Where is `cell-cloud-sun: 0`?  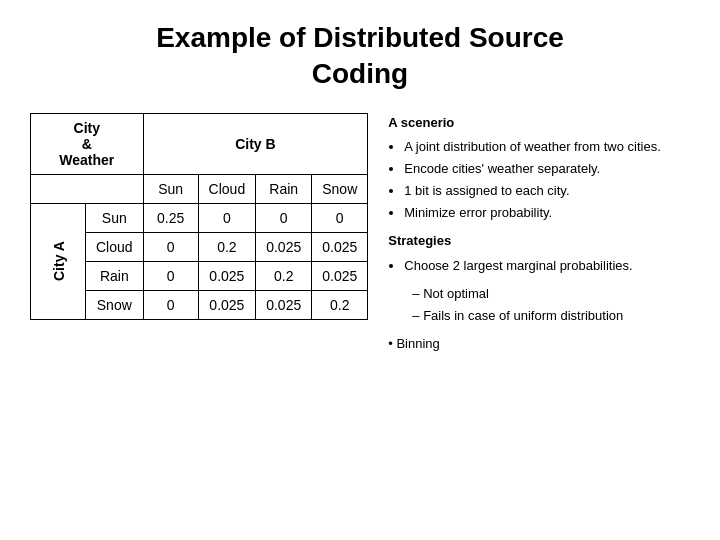
cell-cloud-sun: 0 is located at coordinates (170, 246).